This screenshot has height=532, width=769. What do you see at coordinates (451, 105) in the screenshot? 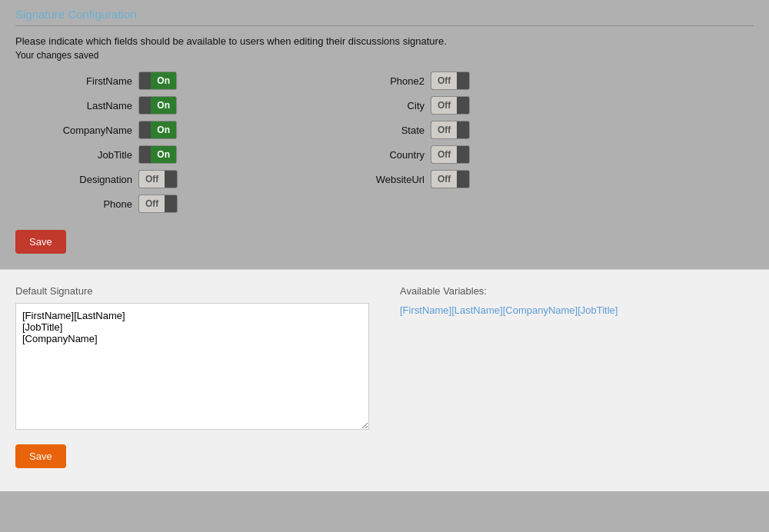
I see `toggle-btn-city: Off` at bounding box center [451, 105].